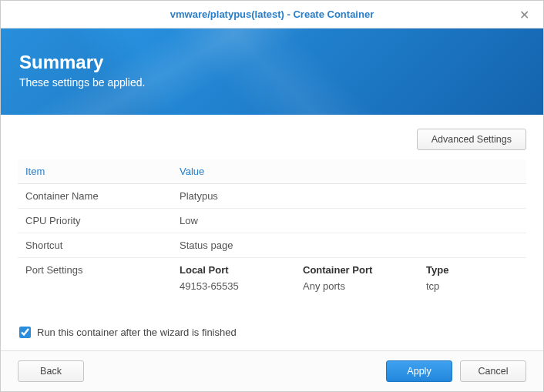 This screenshot has width=544, height=392. What do you see at coordinates (272, 196) in the screenshot?
I see `table-row: Container Name Platypus` at bounding box center [272, 196].